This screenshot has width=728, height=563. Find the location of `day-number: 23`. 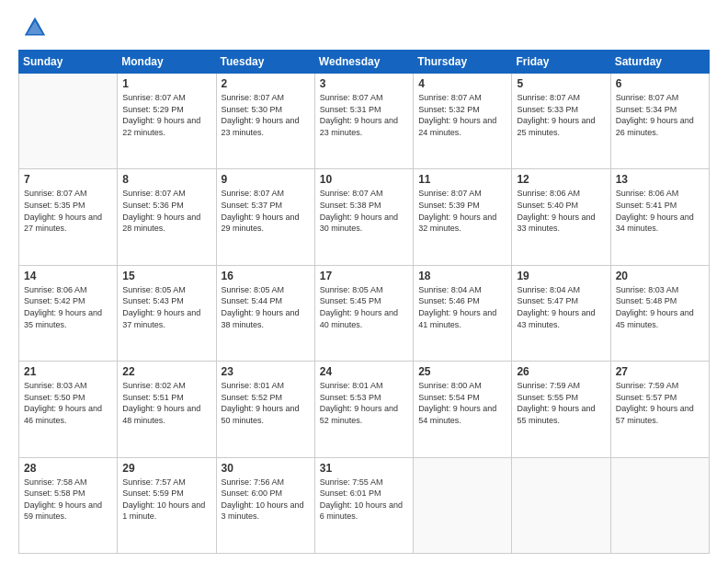

day-number: 23 is located at coordinates (266, 372).